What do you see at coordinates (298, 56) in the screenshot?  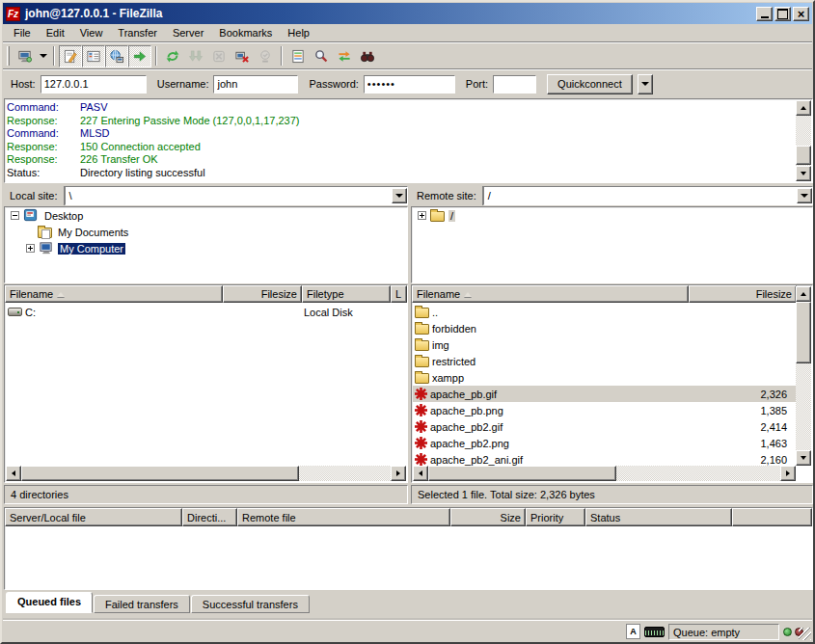 I see `directory-listing-filter-button` at bounding box center [298, 56].